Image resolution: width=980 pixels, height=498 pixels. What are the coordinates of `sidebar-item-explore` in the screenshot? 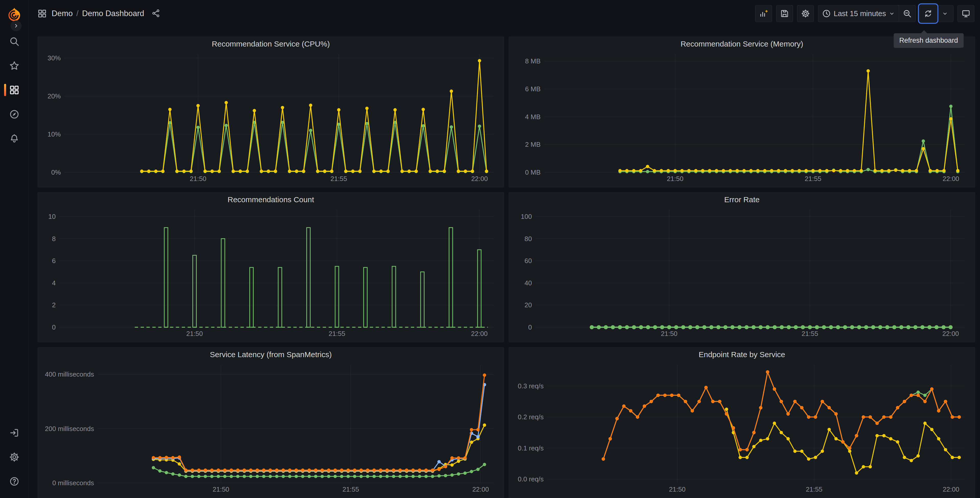 It's located at (14, 114).